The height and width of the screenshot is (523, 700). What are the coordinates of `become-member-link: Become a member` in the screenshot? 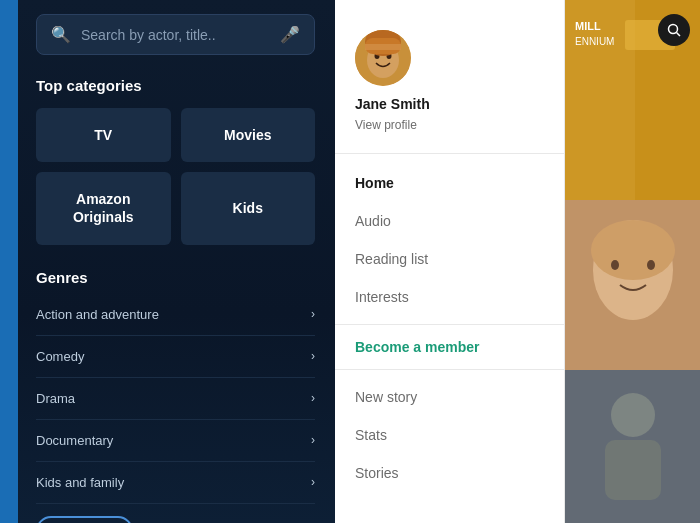 It's located at (450, 347).